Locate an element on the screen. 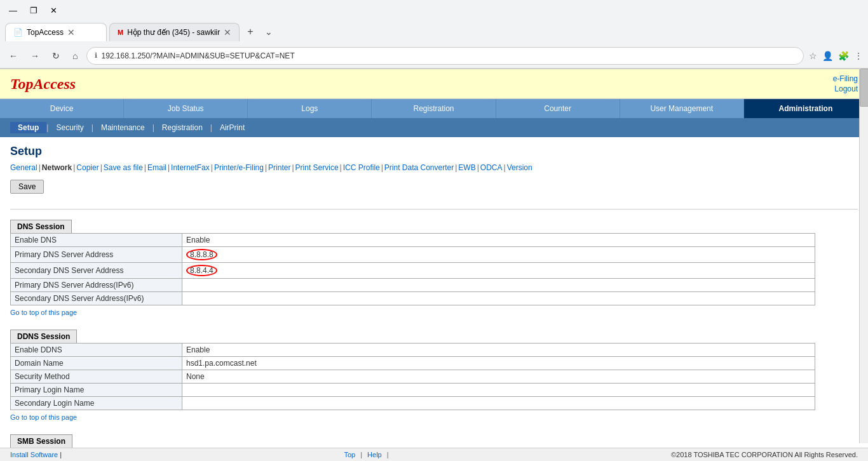 The width and height of the screenshot is (868, 461). subnav-airprint: AirPrint is located at coordinates (233, 128).